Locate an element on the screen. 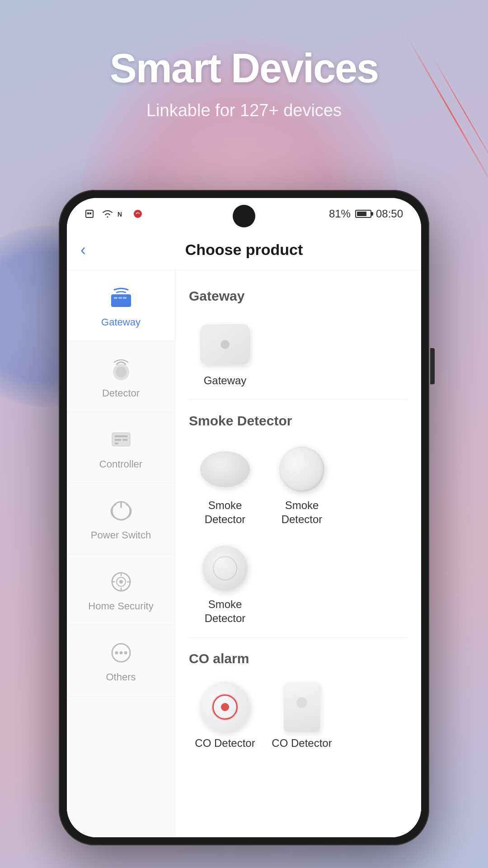 The height and width of the screenshot is (868, 488). smoke-detector-round-icon is located at coordinates (302, 469).